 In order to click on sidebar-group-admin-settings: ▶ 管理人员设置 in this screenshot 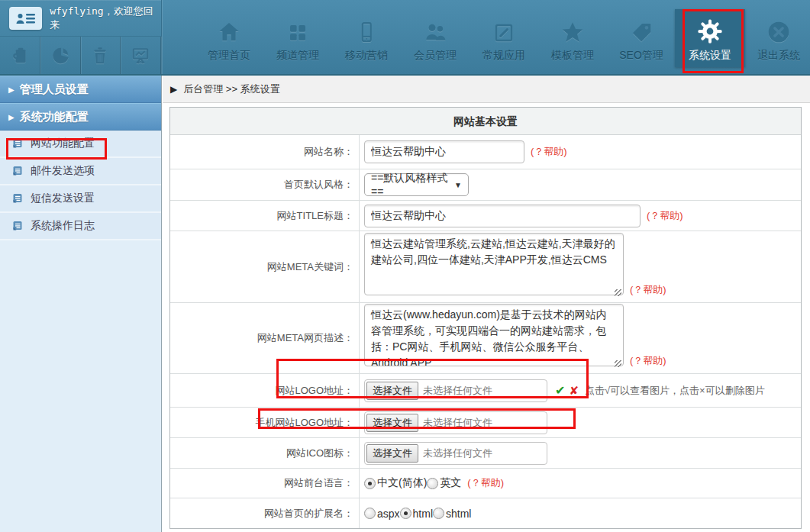, I will do `click(81, 89)`.